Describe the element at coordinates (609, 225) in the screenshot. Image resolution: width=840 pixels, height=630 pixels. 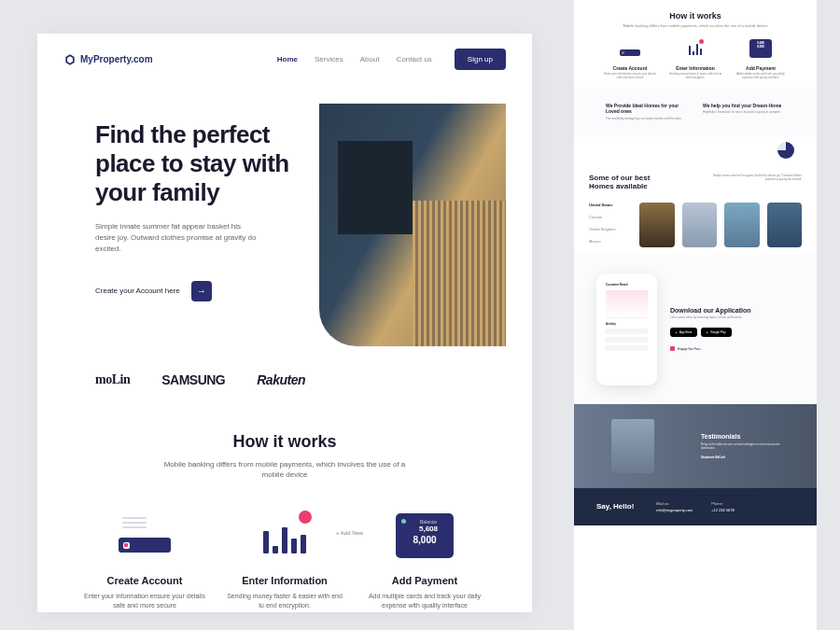
I see `sv-region-tabs: United States Canada United Kingdom Mexi…` at that location.